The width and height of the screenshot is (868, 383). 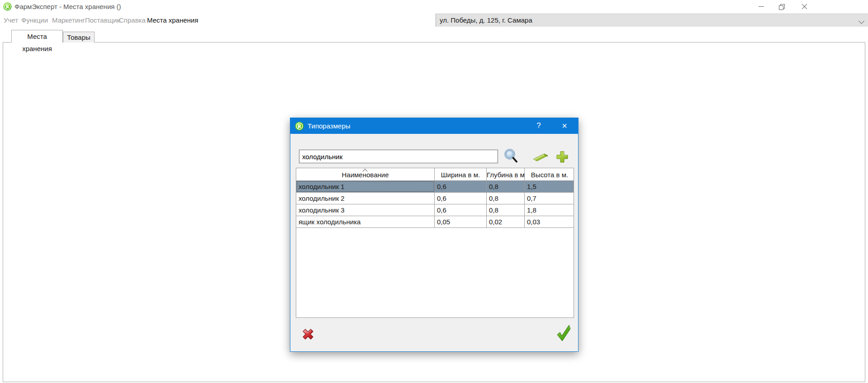 What do you see at coordinates (511, 156) in the screenshot?
I see `dialog-search-icon` at bounding box center [511, 156].